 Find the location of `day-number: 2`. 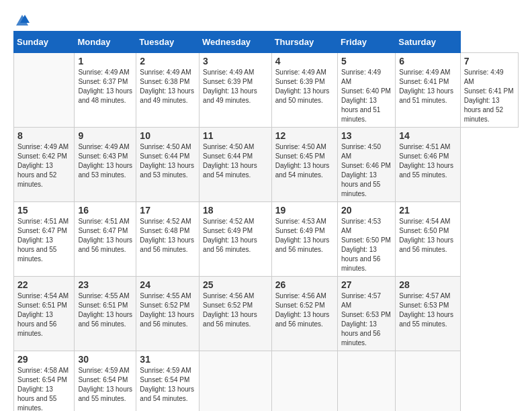

day-number: 2 is located at coordinates (168, 61).